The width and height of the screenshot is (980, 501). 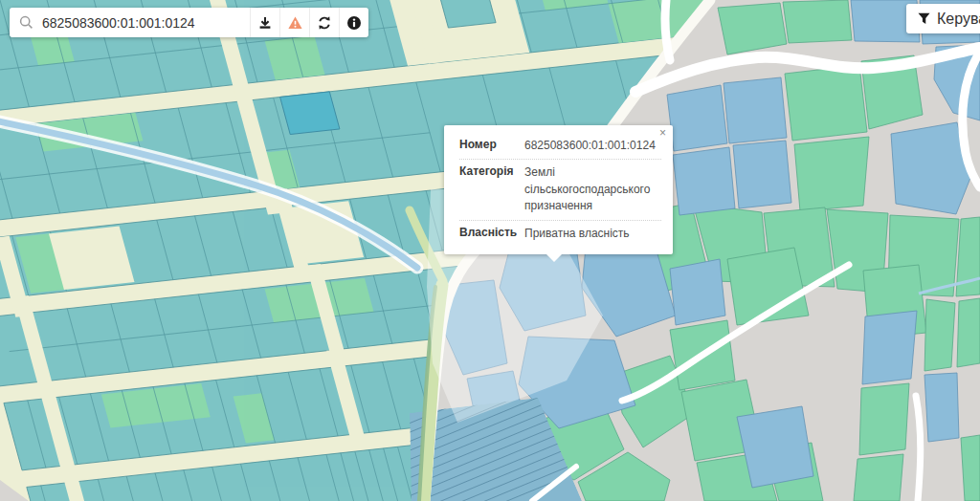 I want to click on search-icon, so click(x=26, y=23).